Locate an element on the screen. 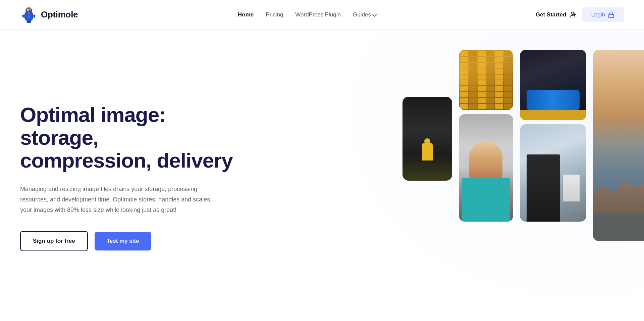 The image size is (644, 321). chevron-down-icon is located at coordinates (374, 14).